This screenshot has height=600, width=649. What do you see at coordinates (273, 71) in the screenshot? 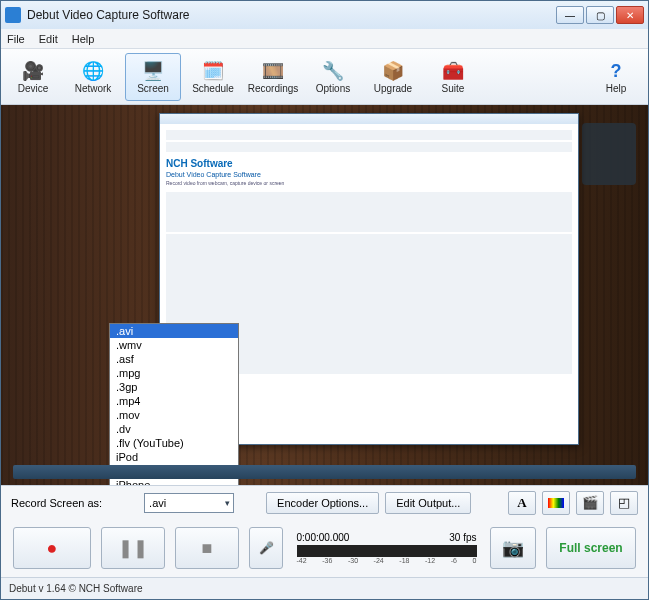
I see `film-icon: 🎞️` at bounding box center [273, 71].